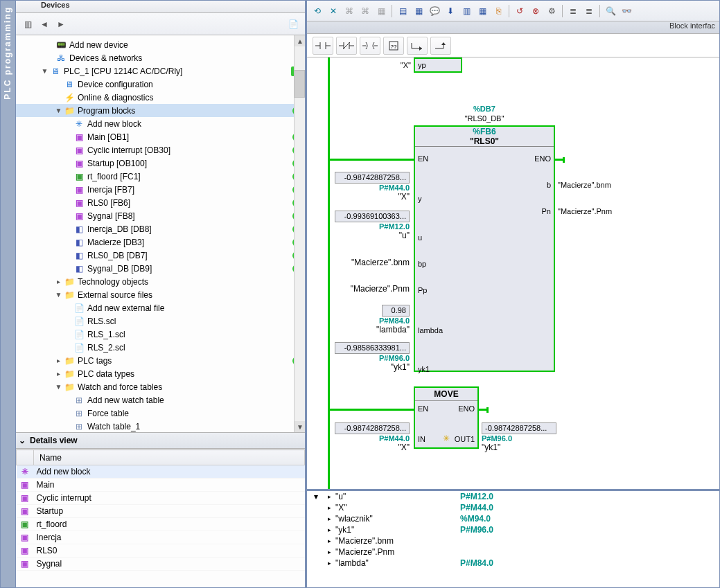 The height and width of the screenshot is (588, 720). I want to click on tree-item: ▣Sygnal [FB8], so click(161, 216).